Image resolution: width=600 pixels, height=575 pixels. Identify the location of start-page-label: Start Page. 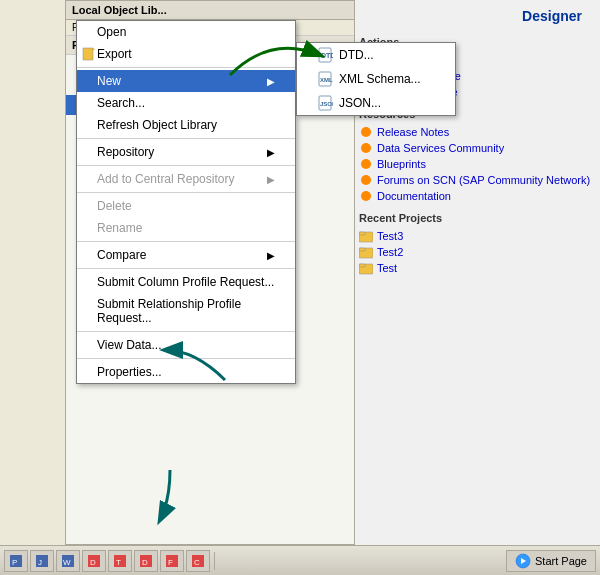
(561, 561).